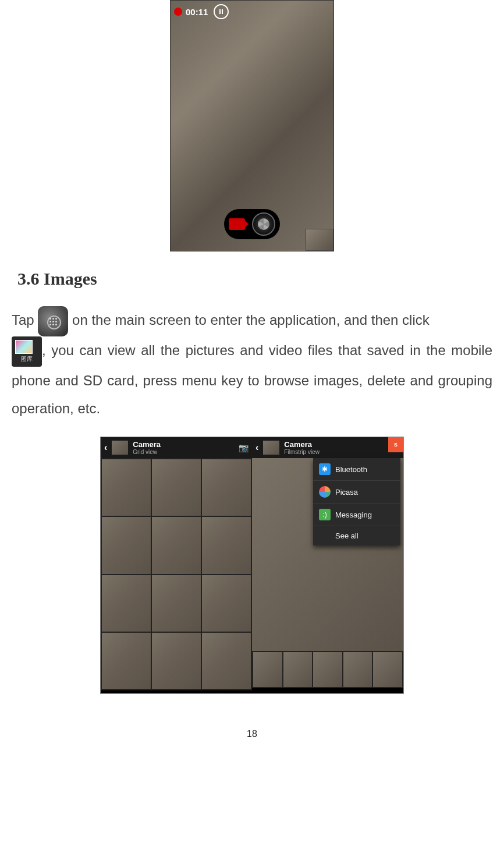  What do you see at coordinates (357, 469) in the screenshot?
I see `share-item-bluetooth: ✱ Bluetooth` at bounding box center [357, 469].